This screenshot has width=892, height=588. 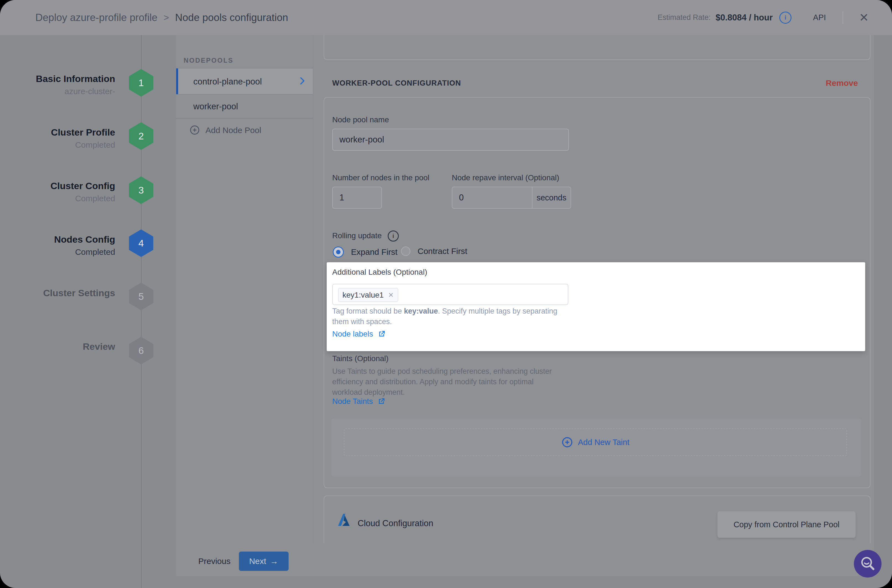 What do you see at coordinates (391, 295) in the screenshot?
I see `remove-tag-icon: ✕` at bounding box center [391, 295].